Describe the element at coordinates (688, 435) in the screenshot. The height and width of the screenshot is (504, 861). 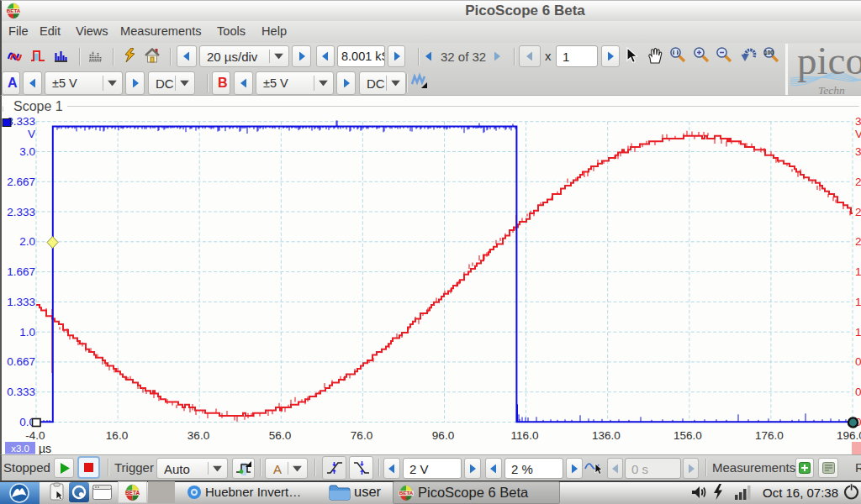
I see `svg-text: 156.0` at that location.